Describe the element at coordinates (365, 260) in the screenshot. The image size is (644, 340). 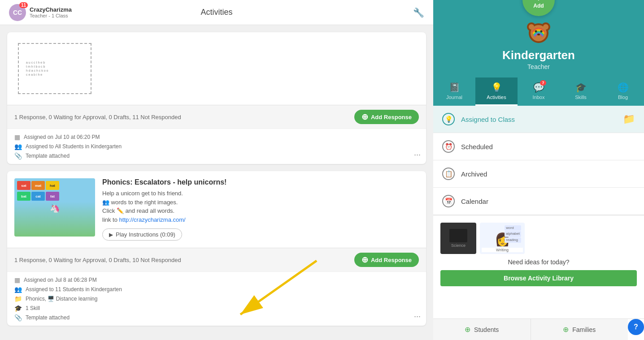
I see `plus-icon-2: ⊕` at that location.